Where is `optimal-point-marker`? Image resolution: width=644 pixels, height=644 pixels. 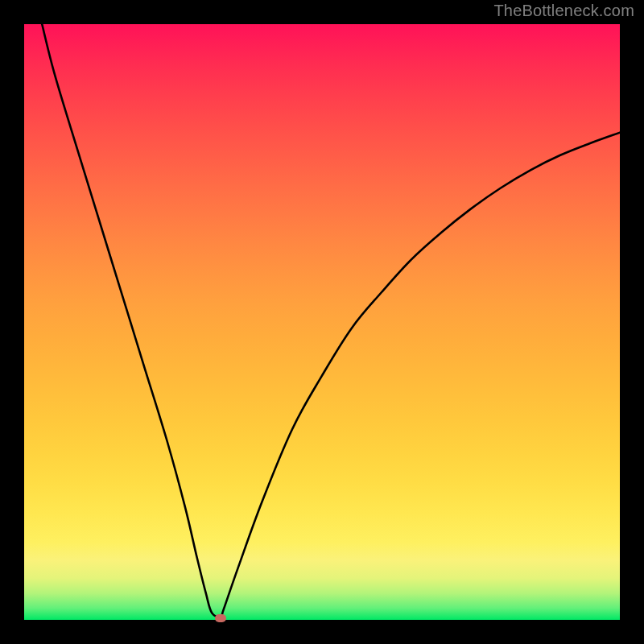 optimal-point-marker is located at coordinates (221, 618).